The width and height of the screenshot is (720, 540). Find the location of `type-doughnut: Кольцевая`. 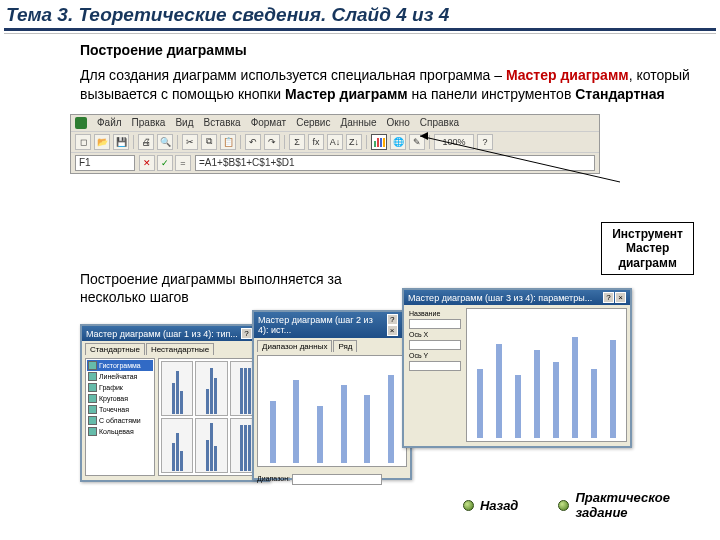

type-doughnut: Кольцевая is located at coordinates (120, 432).